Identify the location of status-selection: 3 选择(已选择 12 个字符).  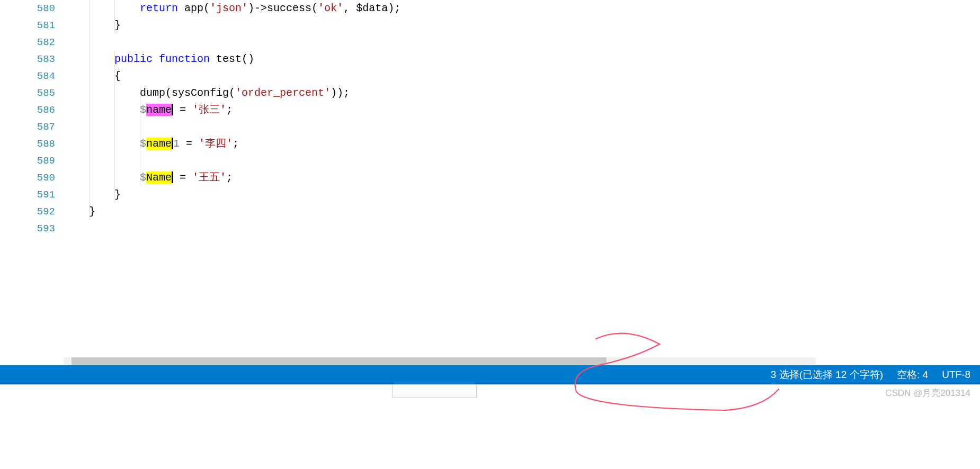
(827, 375).